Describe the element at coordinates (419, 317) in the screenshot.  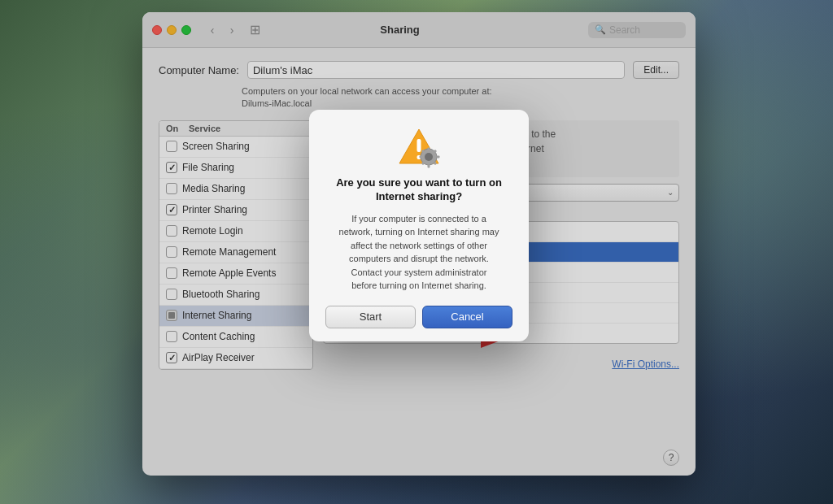
I see `modal-buttons: Start Cancel` at that location.